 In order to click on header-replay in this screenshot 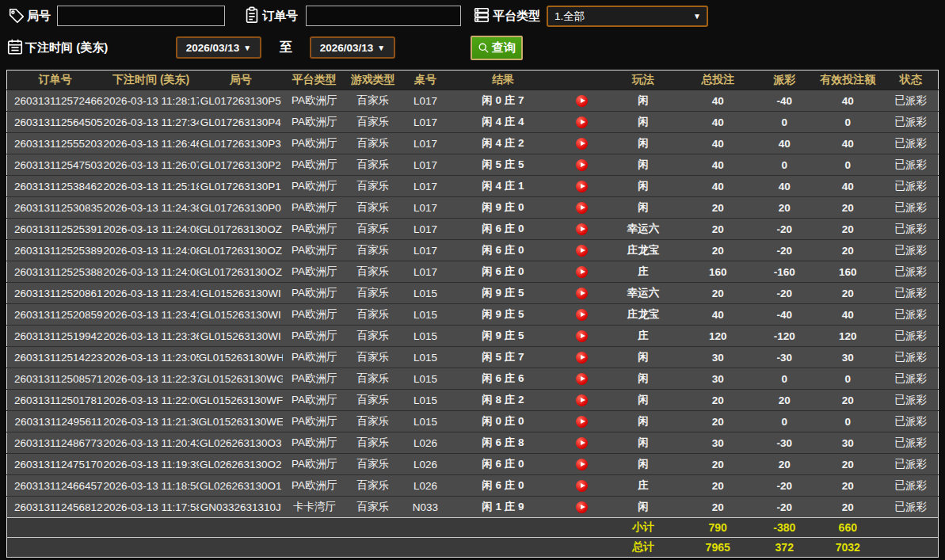, I will do `click(581, 81)`.